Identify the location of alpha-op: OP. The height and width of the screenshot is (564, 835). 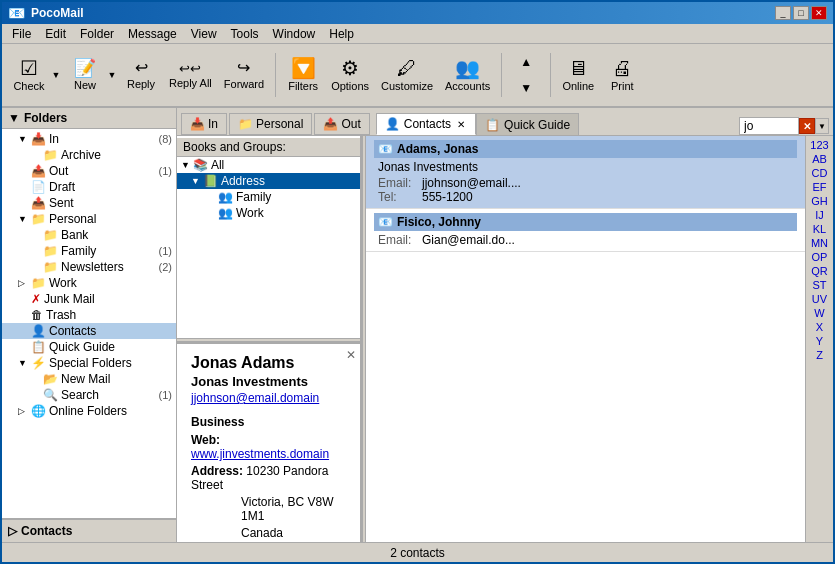
(820, 257).